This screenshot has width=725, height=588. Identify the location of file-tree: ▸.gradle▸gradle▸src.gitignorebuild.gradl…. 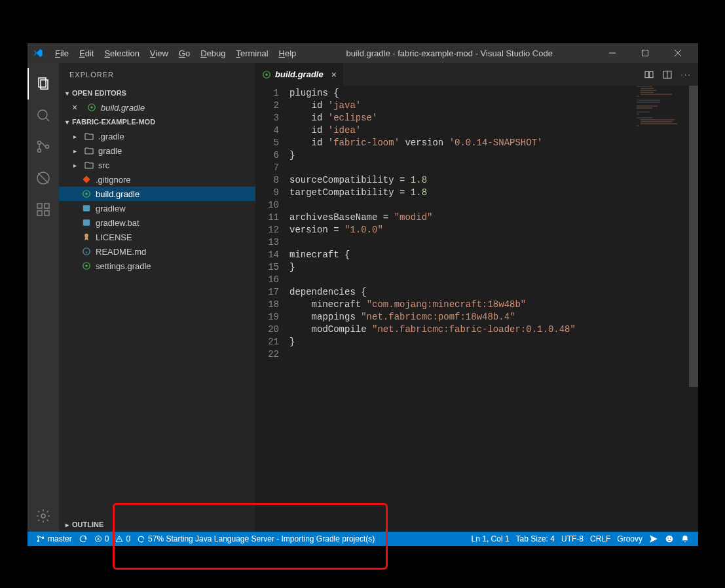
(157, 201).